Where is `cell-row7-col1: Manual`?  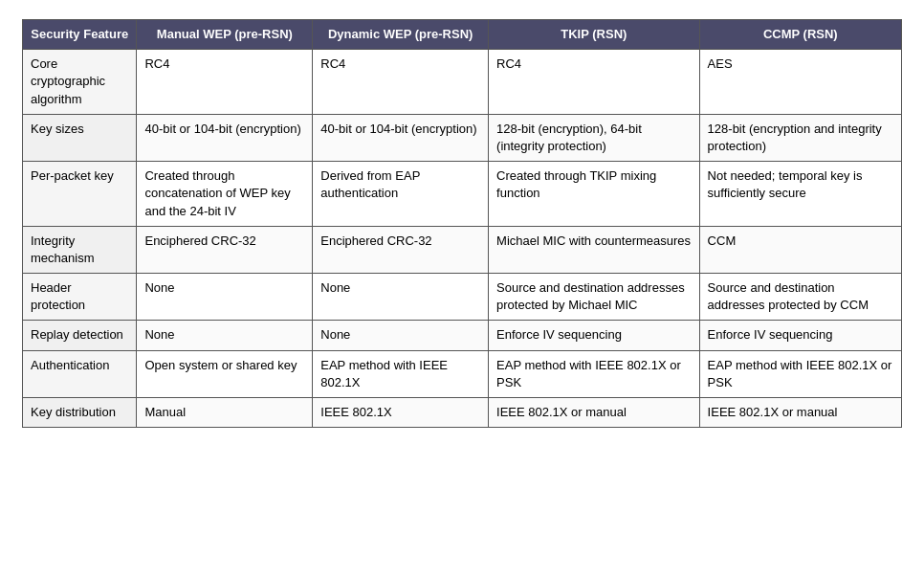
cell-row7-col1: Manual is located at coordinates (225, 413).